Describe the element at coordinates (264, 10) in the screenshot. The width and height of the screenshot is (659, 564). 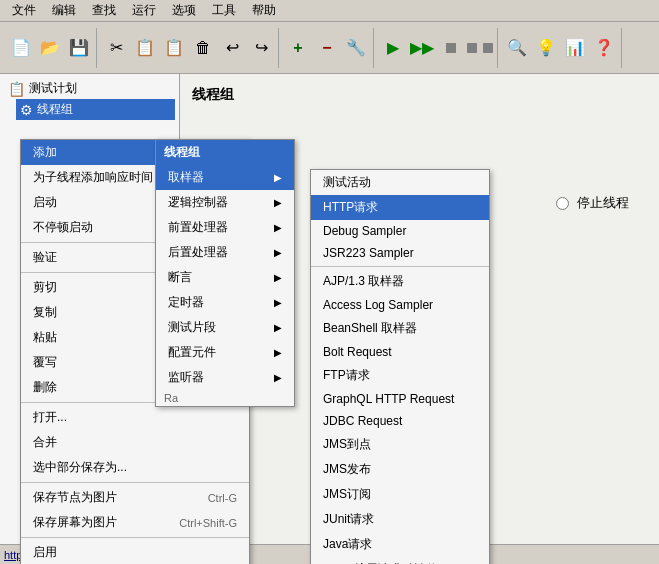
I see `menu-help: 帮助` at that location.